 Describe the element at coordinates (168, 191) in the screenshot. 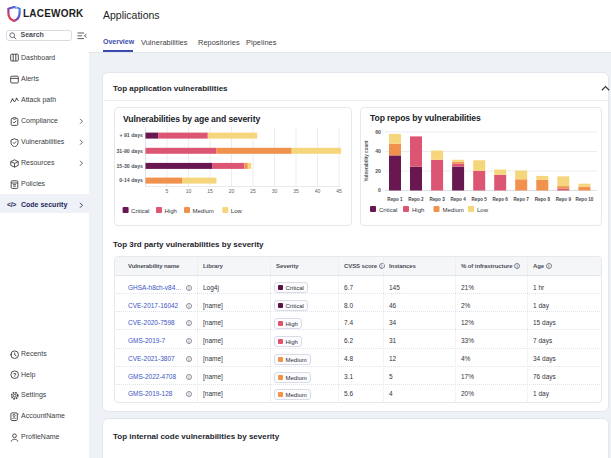

I see `svg-text: 5` at that location.